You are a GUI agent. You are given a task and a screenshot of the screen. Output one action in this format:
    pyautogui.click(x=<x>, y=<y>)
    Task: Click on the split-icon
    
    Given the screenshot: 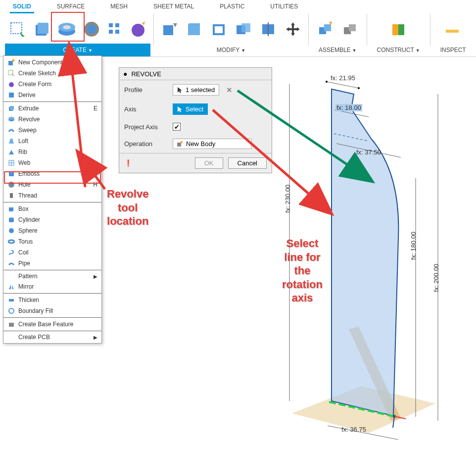 What is the action you would take?
    pyautogui.click(x=268, y=29)
    